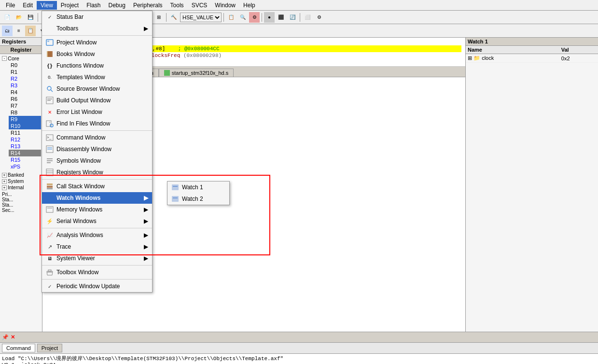 The width and height of the screenshot is (598, 364). I want to click on menu-item-books-window: Books Window, so click(97, 54).